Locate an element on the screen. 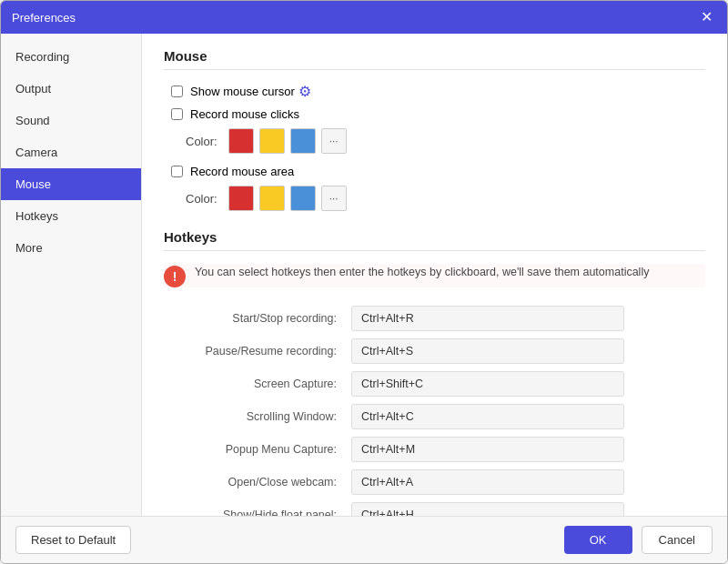 The height and width of the screenshot is (564, 728). record-area-checkbox is located at coordinates (177, 171).